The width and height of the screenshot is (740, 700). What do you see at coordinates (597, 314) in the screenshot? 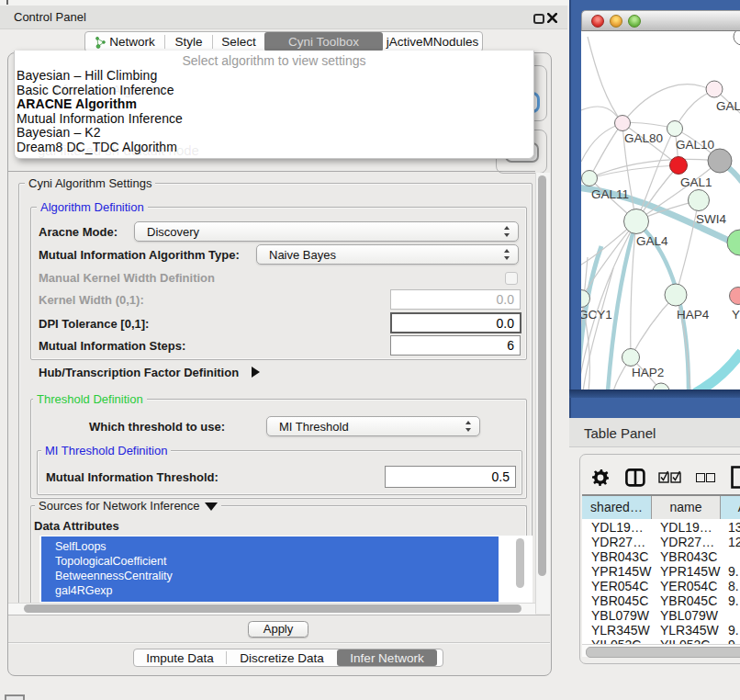
I see `svg-text: GCY1` at bounding box center [597, 314].